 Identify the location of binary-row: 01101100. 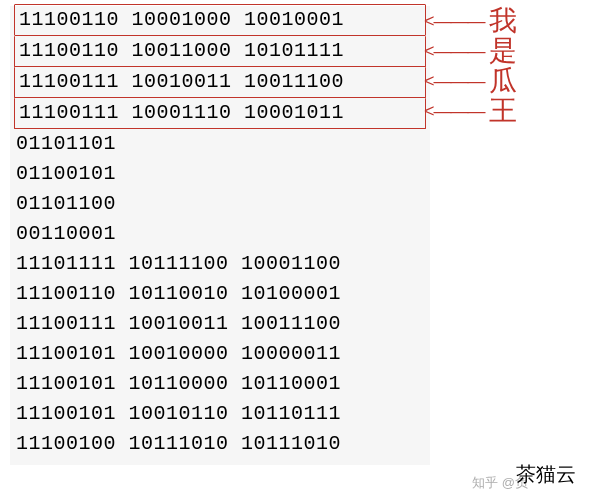
(220, 204).